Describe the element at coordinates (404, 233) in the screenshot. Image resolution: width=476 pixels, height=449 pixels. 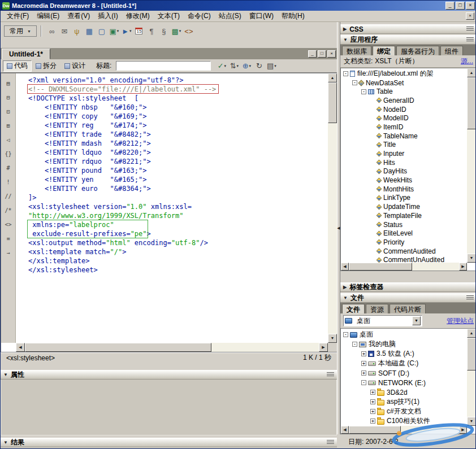
I see `tree-item: EliteLevel` at that location.